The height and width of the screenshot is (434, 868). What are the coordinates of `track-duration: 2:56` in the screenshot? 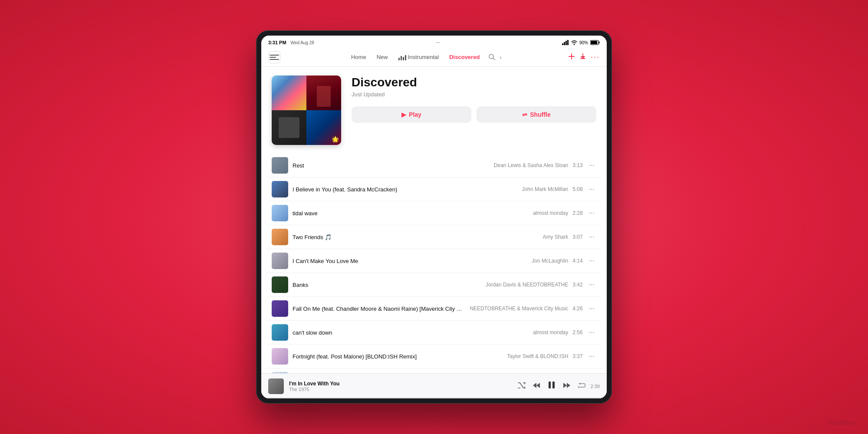 It's located at (577, 332).